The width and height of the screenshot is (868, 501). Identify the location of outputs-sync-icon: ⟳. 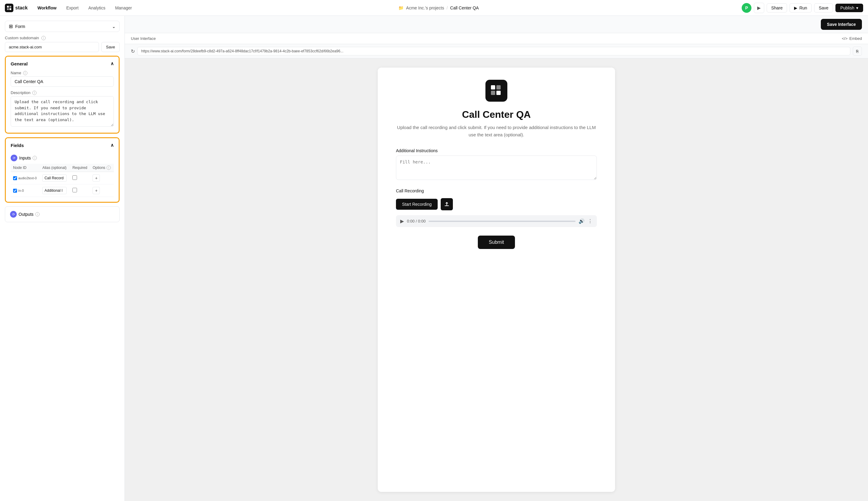
(13, 214).